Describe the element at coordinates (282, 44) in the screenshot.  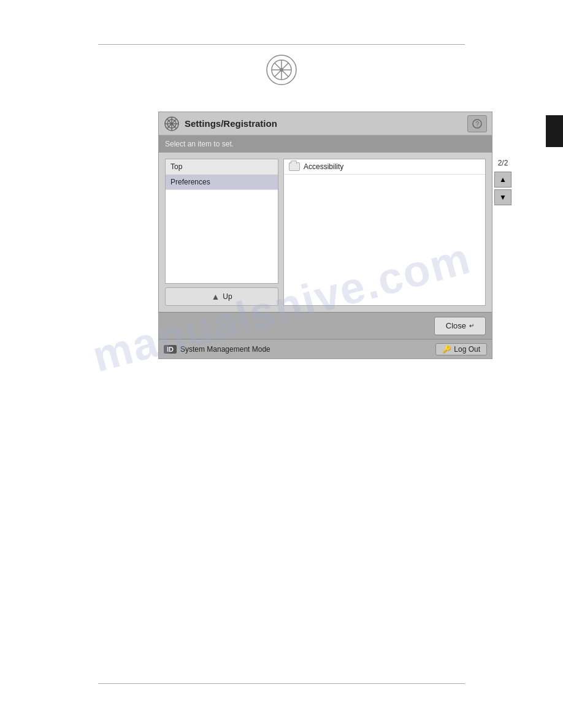
I see `top-divider` at that location.